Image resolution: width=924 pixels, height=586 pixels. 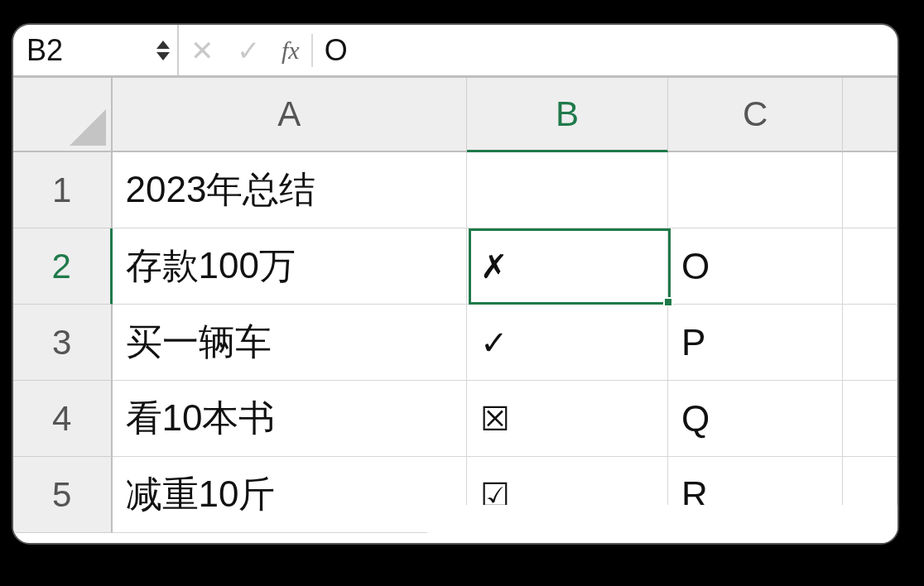 What do you see at coordinates (248, 50) in the screenshot?
I see `check-icon: ✓` at bounding box center [248, 50].